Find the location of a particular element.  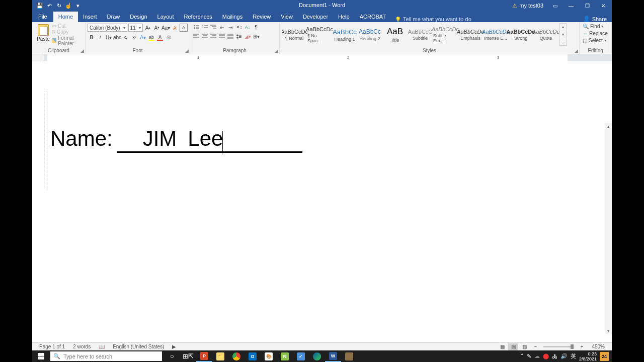

tray-onedrive: ☁ is located at coordinates (537, 356).